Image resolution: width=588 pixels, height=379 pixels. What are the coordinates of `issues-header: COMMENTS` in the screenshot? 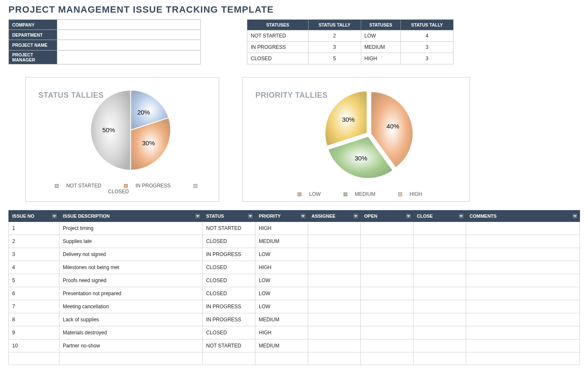 It's located at (523, 216).